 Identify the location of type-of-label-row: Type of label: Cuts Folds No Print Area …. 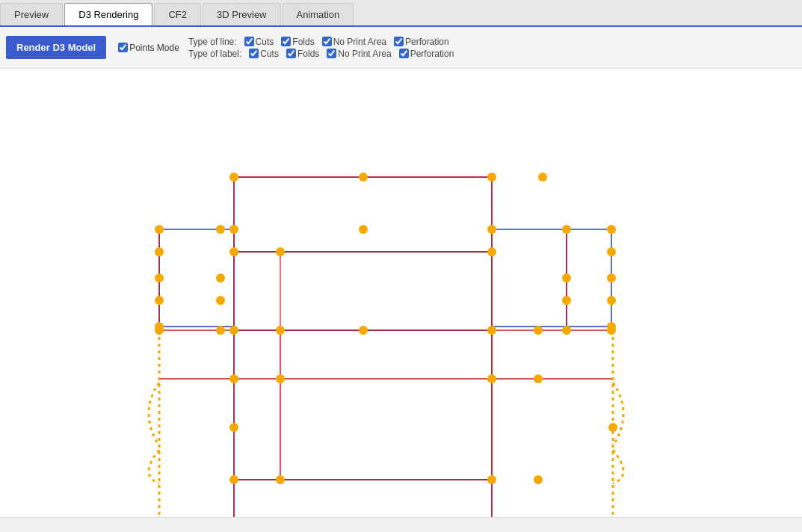
(323, 54).